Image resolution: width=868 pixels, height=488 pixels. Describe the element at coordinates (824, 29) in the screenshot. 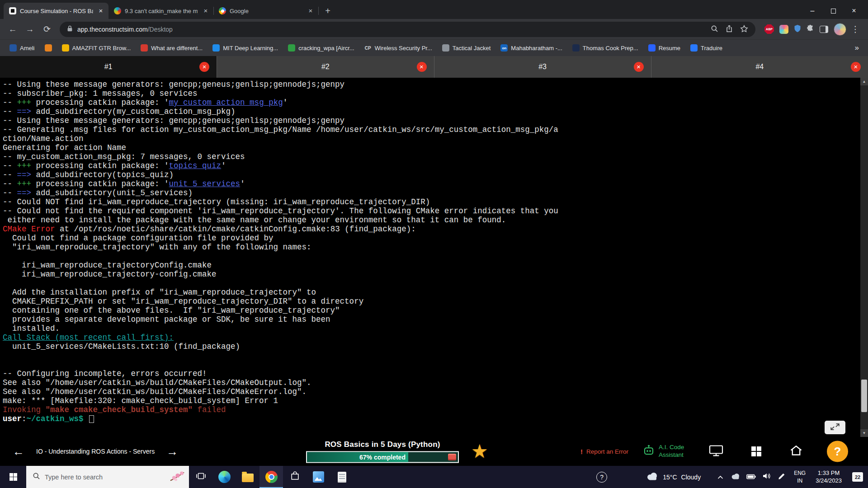

I see `side-panel-icon` at that location.